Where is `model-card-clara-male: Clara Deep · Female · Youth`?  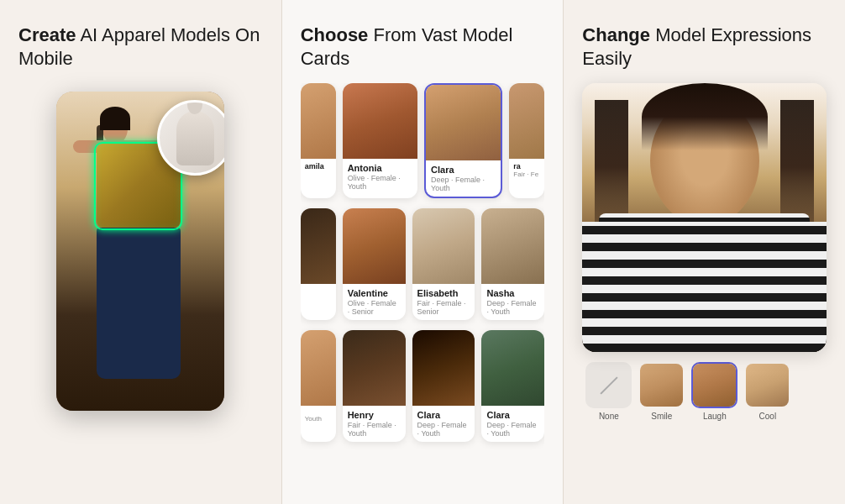 model-card-clara-male: Clara Deep · Female · Youth is located at coordinates (443, 386).